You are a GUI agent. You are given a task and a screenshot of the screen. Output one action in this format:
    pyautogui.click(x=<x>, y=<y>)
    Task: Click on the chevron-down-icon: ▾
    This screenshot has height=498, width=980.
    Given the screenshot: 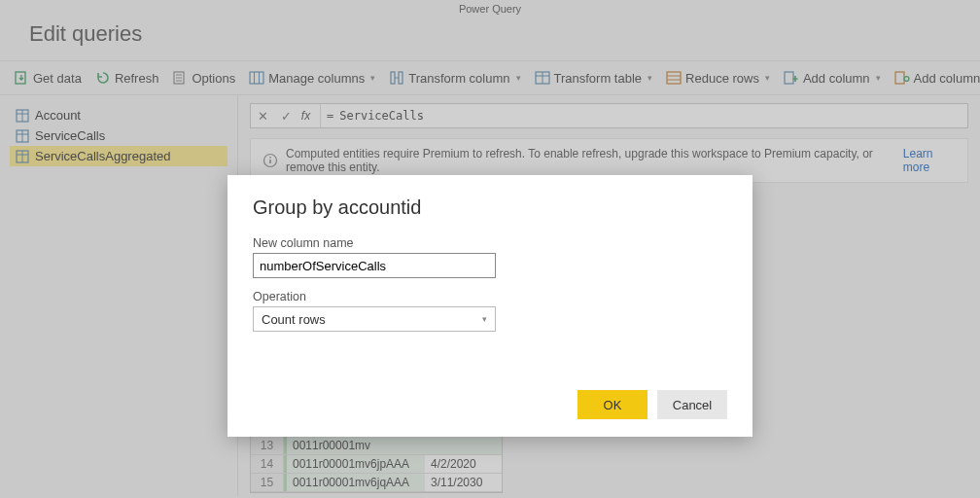 What is the action you would take?
    pyautogui.click(x=484, y=319)
    